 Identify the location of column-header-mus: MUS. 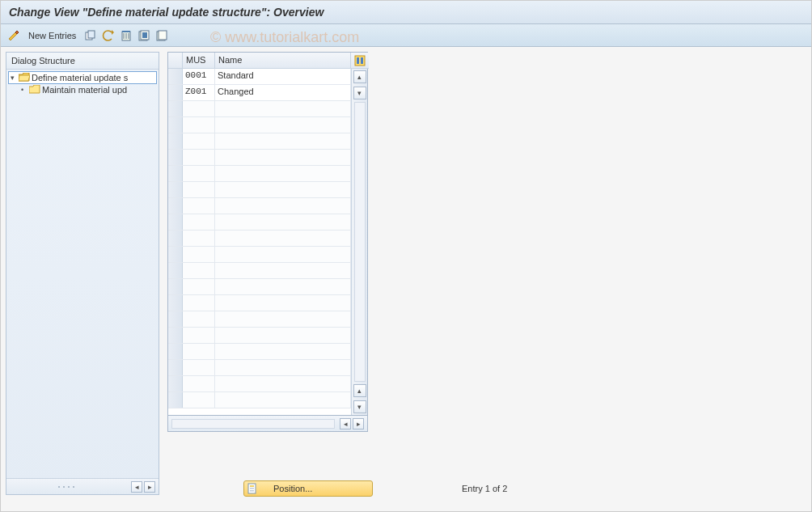
(199, 60).